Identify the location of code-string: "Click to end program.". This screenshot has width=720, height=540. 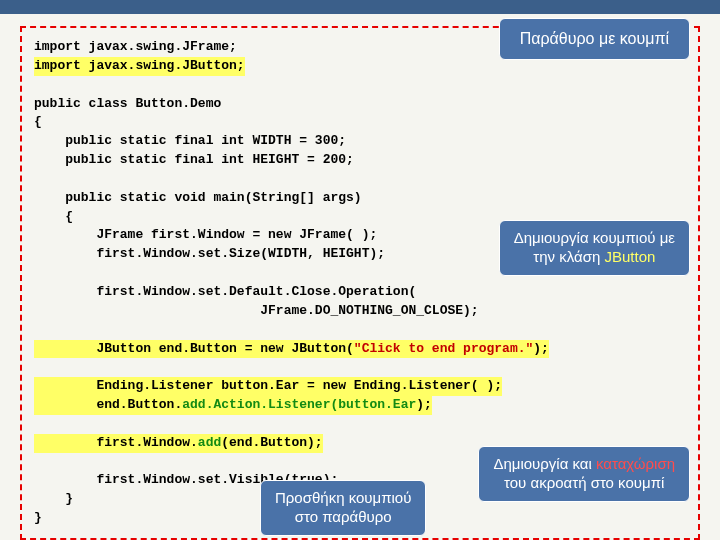
(444, 348).